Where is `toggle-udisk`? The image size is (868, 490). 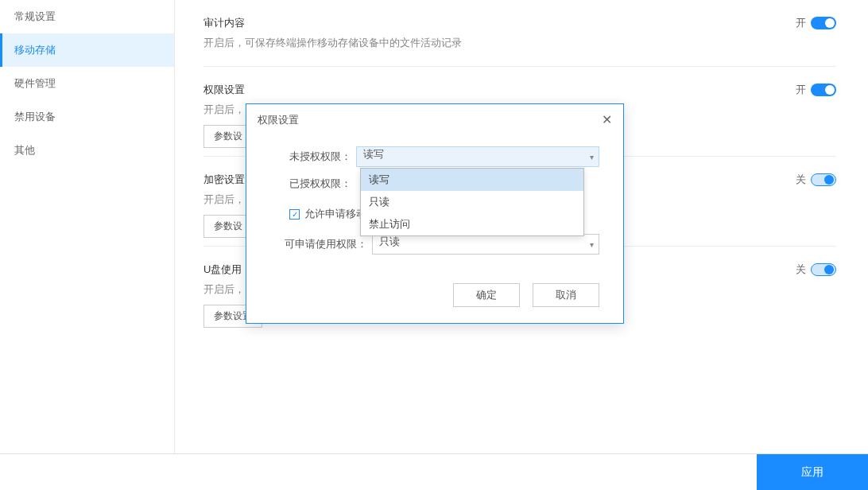
toggle-udisk is located at coordinates (823, 270).